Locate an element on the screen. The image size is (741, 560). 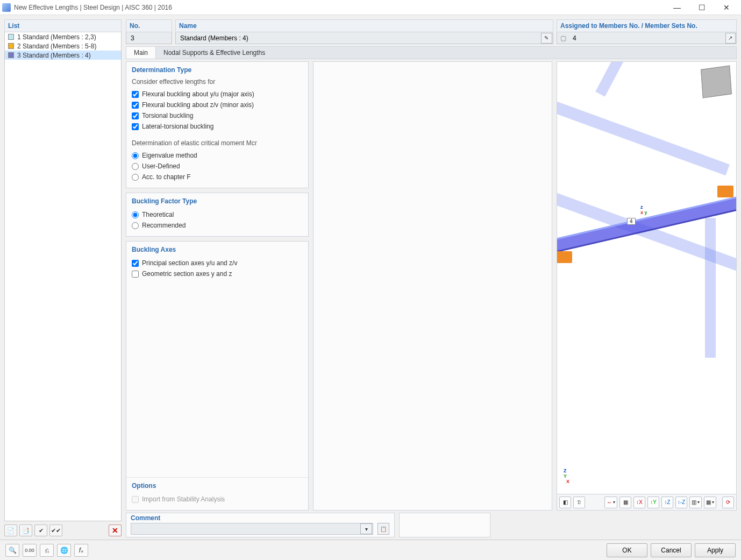
list-toolbar: 📄 📑 ✔ ✔✔ ✕ is located at coordinates (63, 530).